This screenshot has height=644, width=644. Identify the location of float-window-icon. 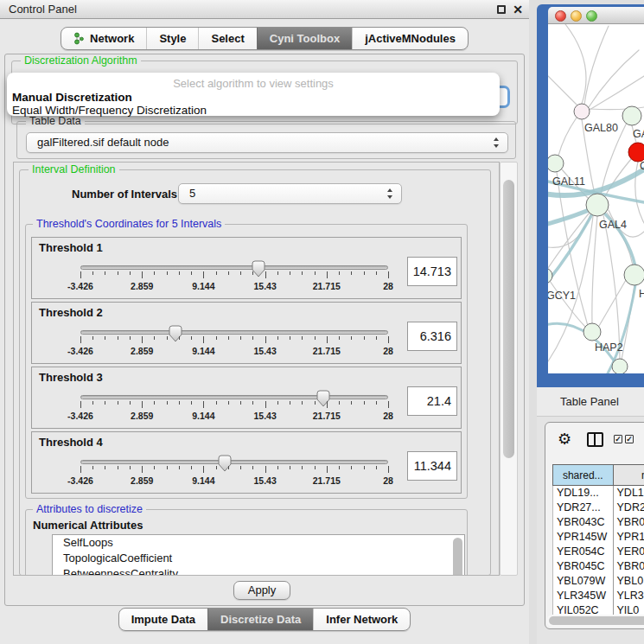
(501, 10).